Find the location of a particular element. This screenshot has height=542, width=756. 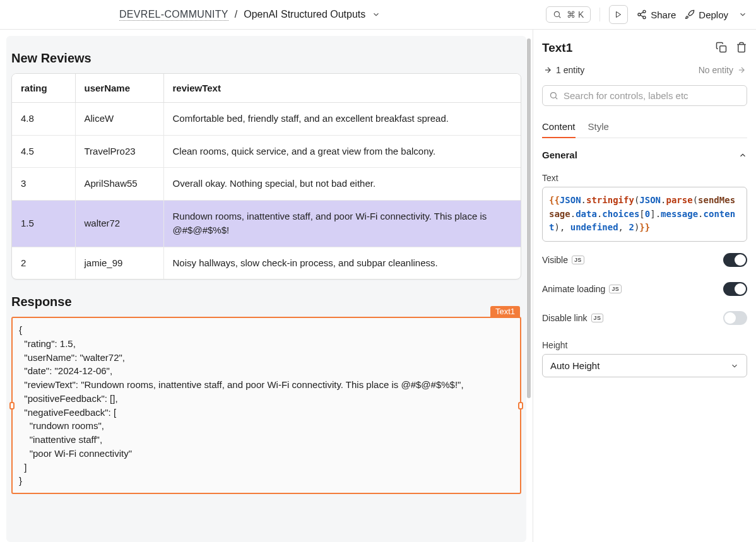

cell-rating: 3 is located at coordinates (44, 184).